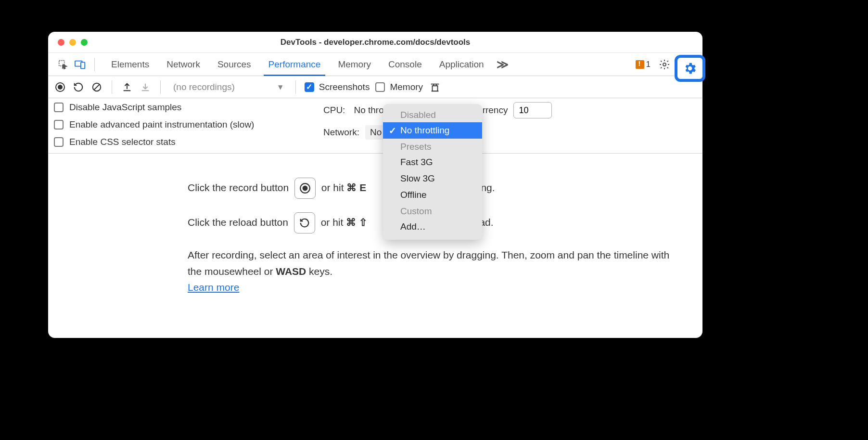 The height and width of the screenshot is (440, 868). Describe the element at coordinates (356, 188) in the screenshot. I see `kbd-shortcut: ⌘ E` at that location.